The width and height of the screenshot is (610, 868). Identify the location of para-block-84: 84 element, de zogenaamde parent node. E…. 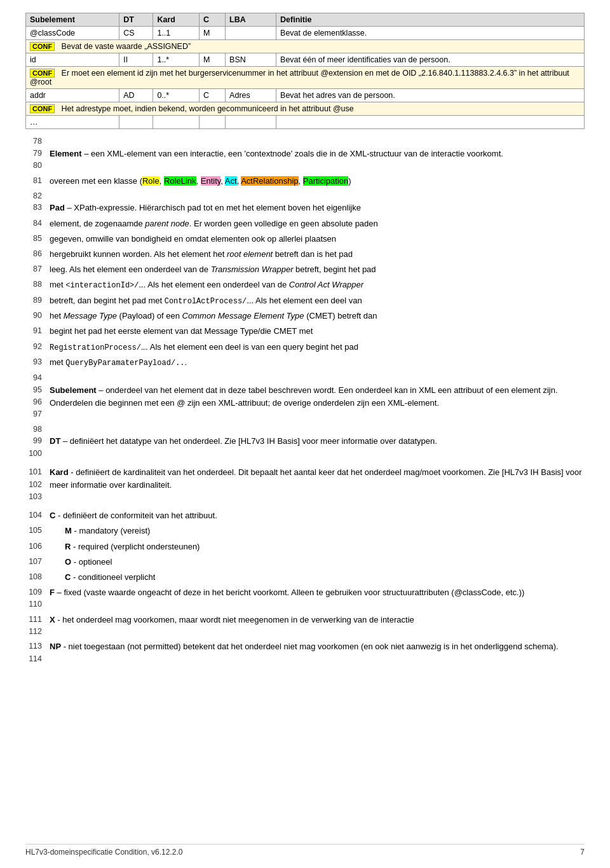
(305, 224).